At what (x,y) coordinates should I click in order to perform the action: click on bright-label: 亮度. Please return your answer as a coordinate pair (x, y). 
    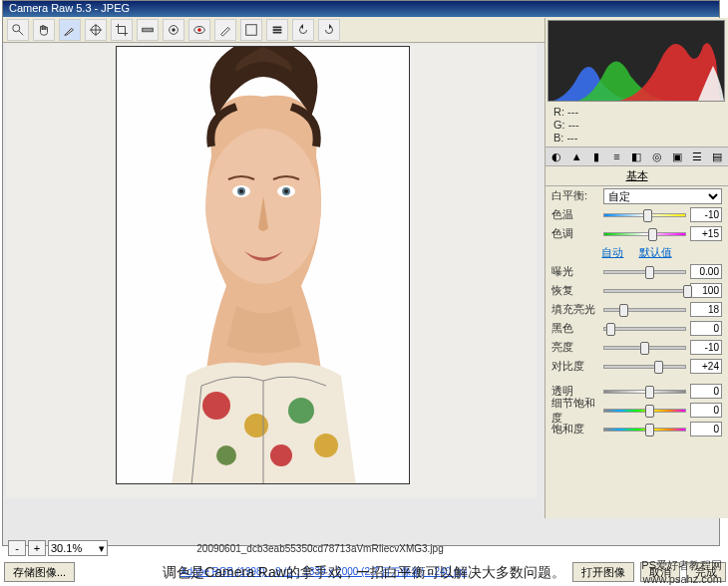
    Looking at the image, I should click on (575, 347).